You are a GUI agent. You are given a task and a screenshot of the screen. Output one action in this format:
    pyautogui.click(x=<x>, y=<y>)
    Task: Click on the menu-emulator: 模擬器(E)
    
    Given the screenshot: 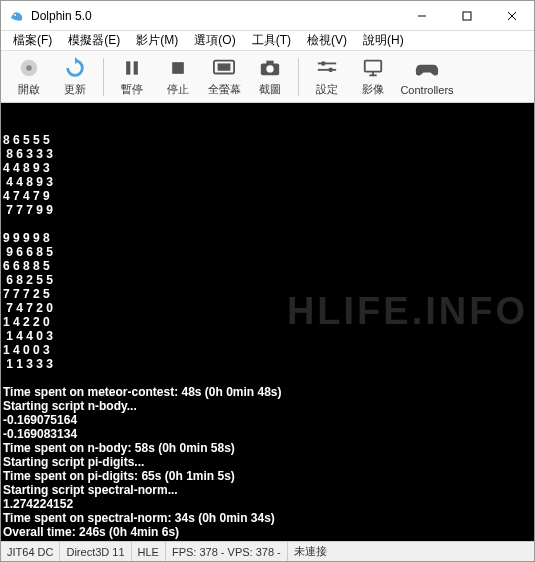 What is the action you would take?
    pyautogui.click(x=94, y=40)
    